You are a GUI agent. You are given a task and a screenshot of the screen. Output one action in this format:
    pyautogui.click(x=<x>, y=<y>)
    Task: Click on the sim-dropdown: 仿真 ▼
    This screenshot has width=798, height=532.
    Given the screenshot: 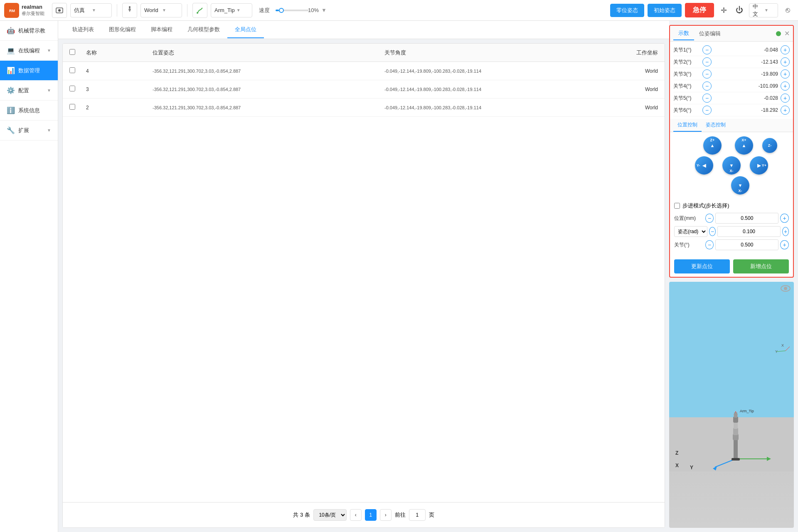 What is the action you would take?
    pyautogui.click(x=91, y=10)
    